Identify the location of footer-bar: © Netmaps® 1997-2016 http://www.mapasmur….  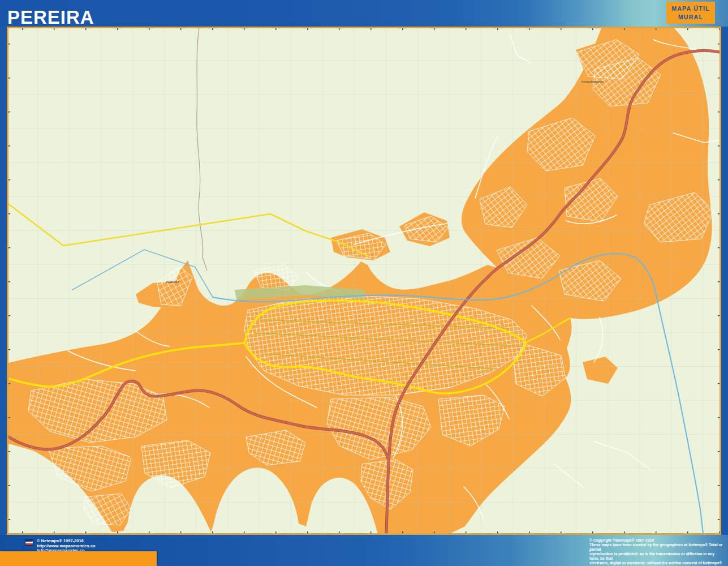
(364, 550).